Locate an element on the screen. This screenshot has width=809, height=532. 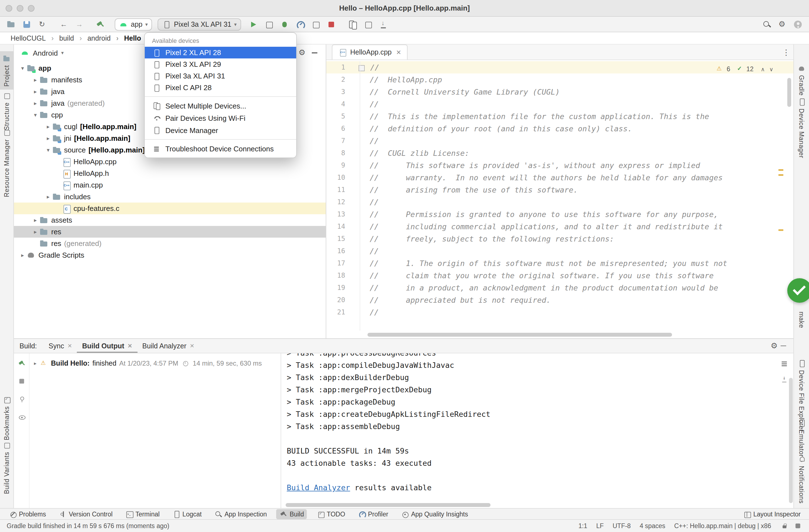
editor-horizontal-scrollbar is located at coordinates (520, 335).